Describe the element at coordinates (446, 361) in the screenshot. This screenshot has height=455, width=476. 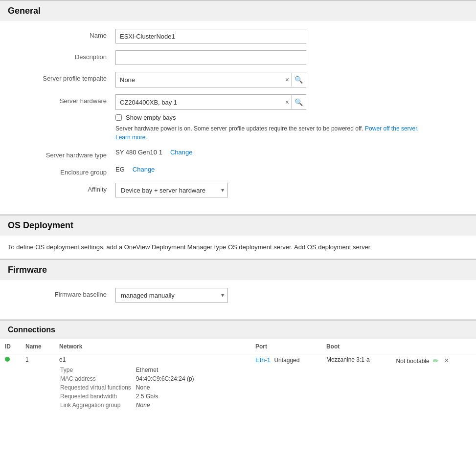
I see `connection-delete-button: ×` at that location.